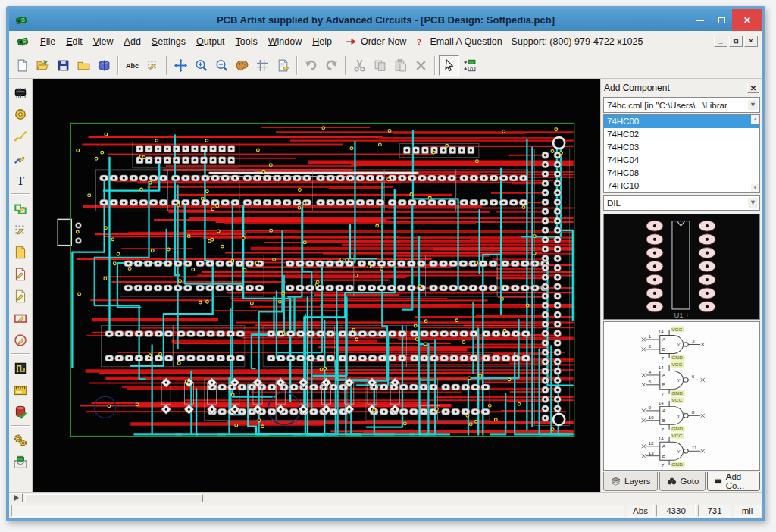 The image size is (776, 532). I want to click on component-push-button, so click(470, 65).